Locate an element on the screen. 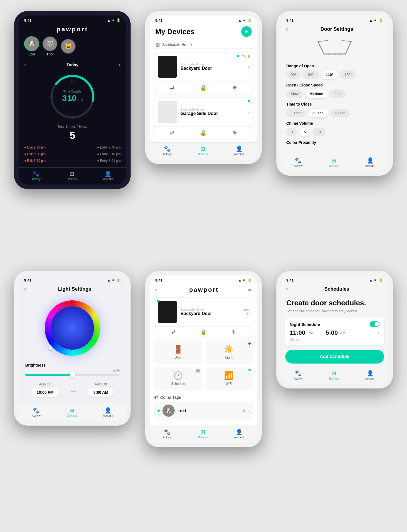 The image size is (407, 532). wifi-feature-label: WiFi is located at coordinates (229, 384).